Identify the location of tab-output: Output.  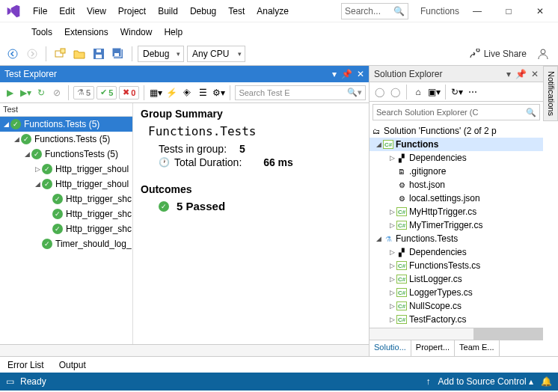
(73, 365).